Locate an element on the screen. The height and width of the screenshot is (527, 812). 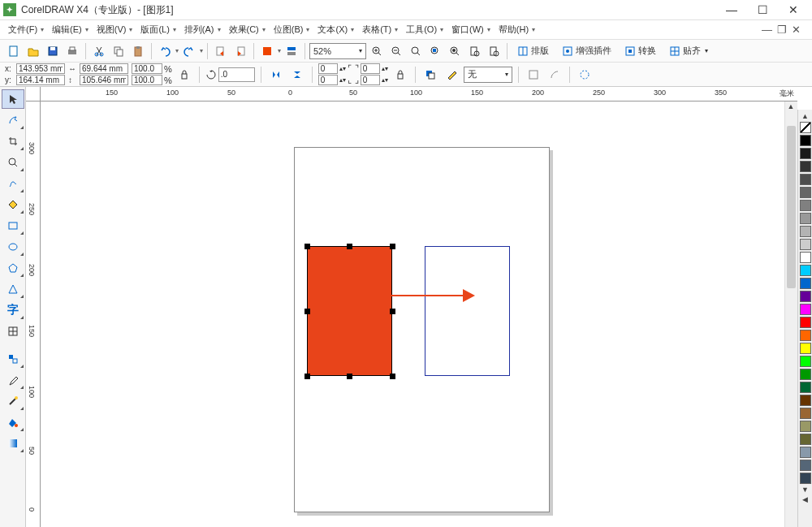
ruler-origin is located at coordinates (33, 94).